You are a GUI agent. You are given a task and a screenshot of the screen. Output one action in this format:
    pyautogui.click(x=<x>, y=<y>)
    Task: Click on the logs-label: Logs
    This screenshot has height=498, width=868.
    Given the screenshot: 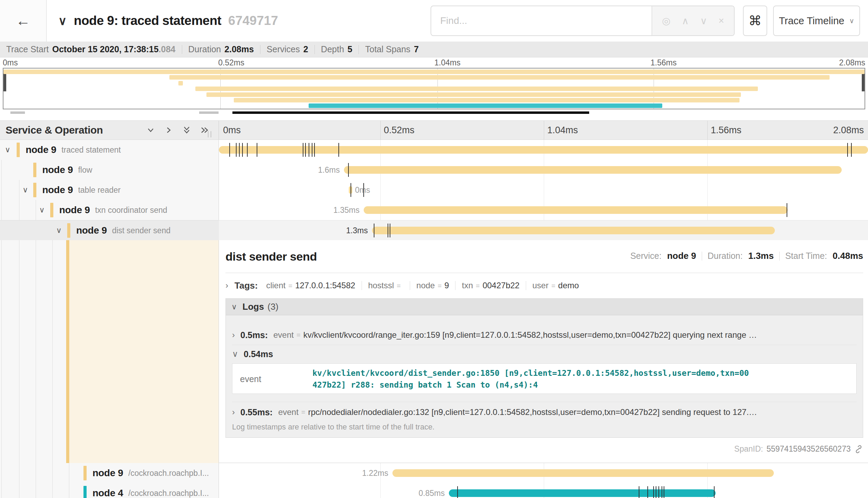 What is the action you would take?
    pyautogui.click(x=253, y=307)
    